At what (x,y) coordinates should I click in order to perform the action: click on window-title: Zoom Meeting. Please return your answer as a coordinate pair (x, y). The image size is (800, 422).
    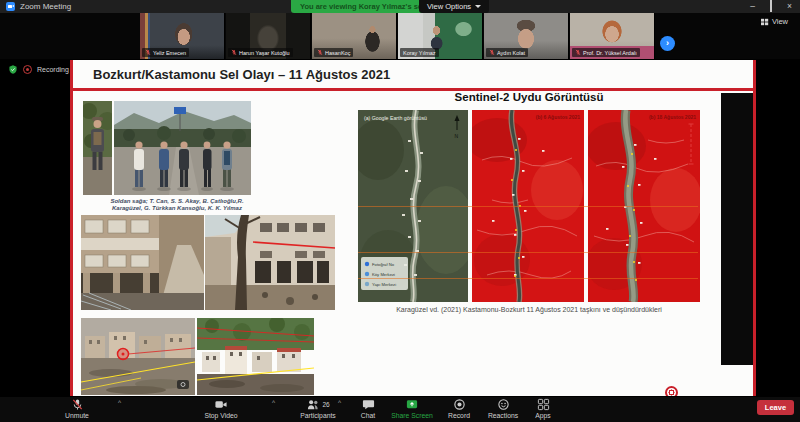
    Looking at the image, I should click on (46, 6).